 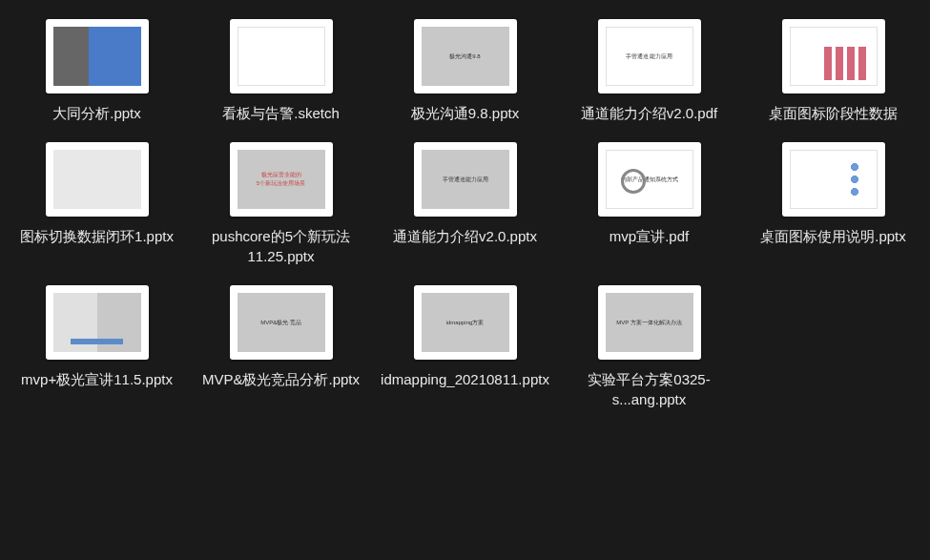 I want to click on file-thumbnail: 极光应营业能的 5个新玩法使用场景, so click(x=281, y=179).